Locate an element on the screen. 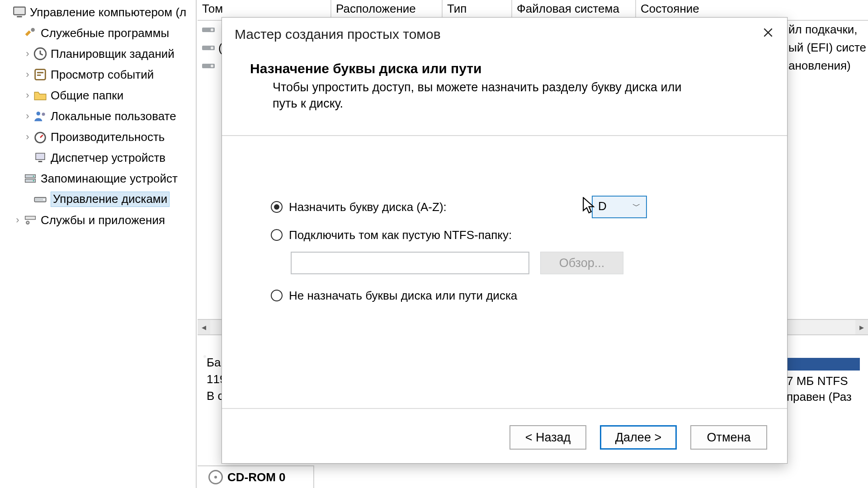 The height and width of the screenshot is (488, 868). tree-root-computer-management: ▸ Управление компьютером (л is located at coordinates (98, 12).